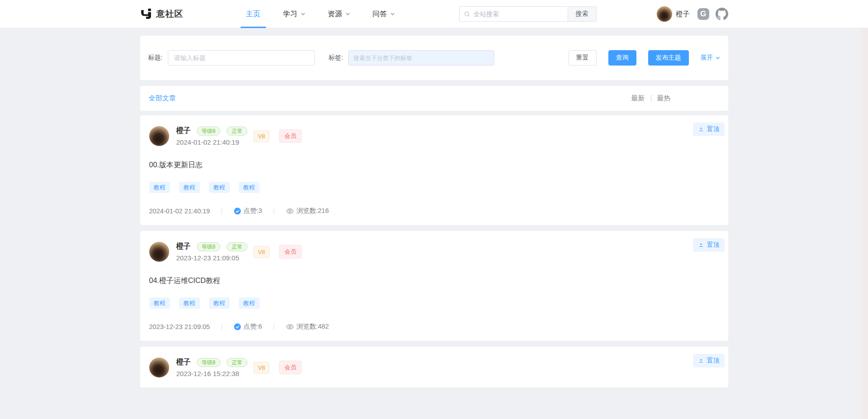 The image size is (868, 419). Describe the element at coordinates (528, 14) in the screenshot. I see `site-search: 搜索` at that location.